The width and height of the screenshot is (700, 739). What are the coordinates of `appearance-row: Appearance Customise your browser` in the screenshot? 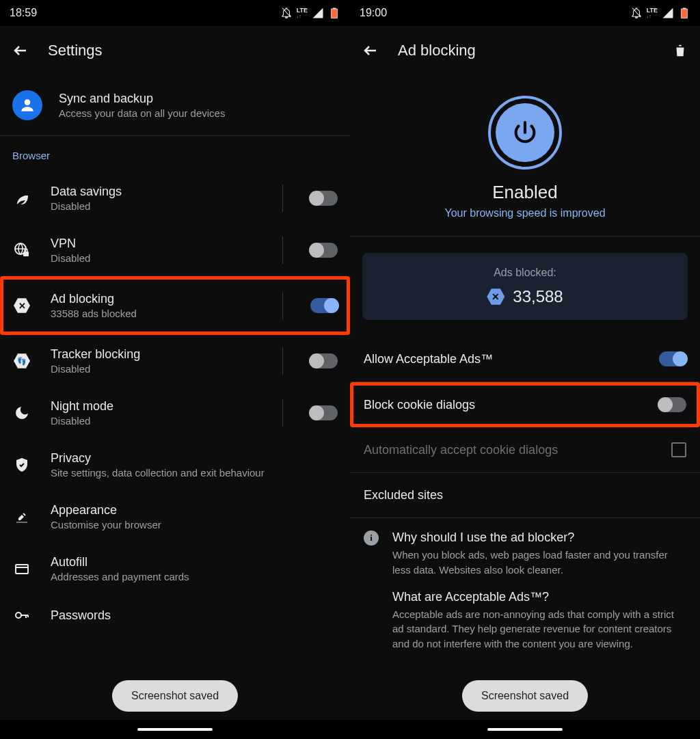 It's located at (175, 517).